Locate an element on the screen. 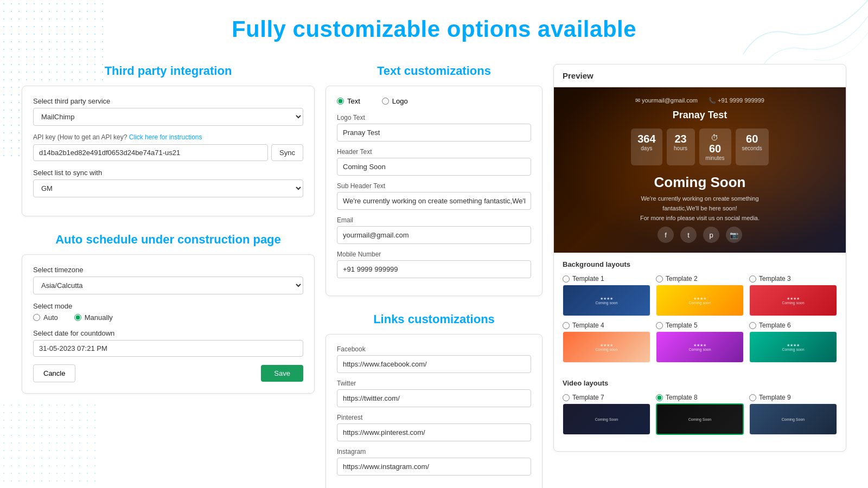  bg-layouts-title: Background layouts is located at coordinates (700, 265).